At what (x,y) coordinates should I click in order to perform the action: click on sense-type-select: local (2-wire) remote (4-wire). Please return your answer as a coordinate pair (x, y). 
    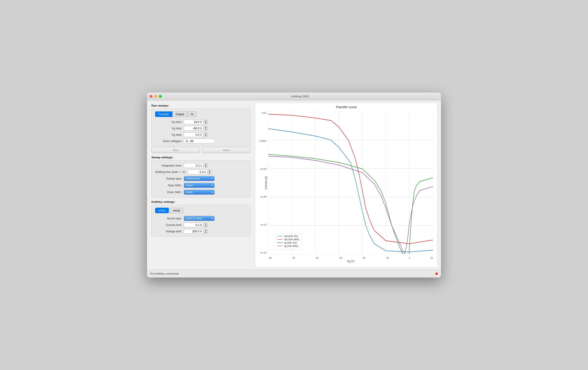
    Looking at the image, I should click on (199, 218).